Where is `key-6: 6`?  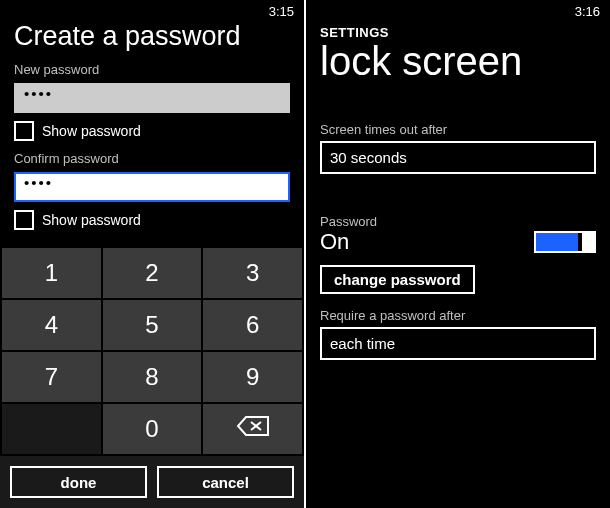 key-6: 6 is located at coordinates (252, 325).